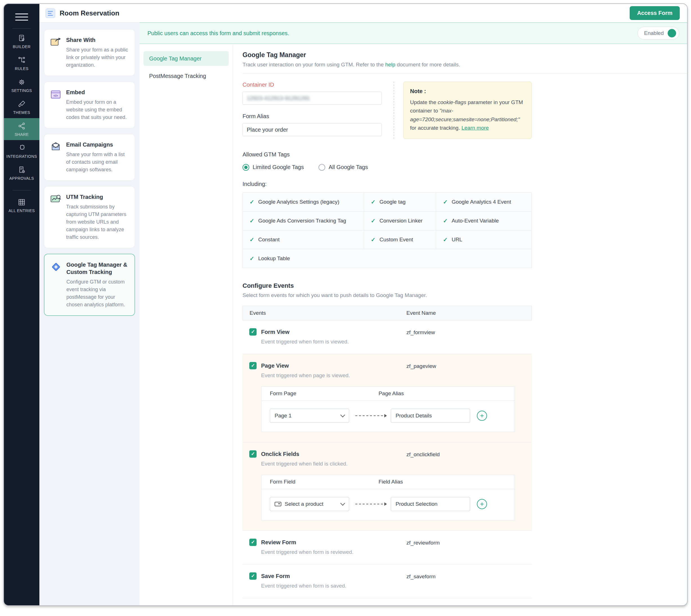  Describe the element at coordinates (304, 504) in the screenshot. I see `form-field-select-value: Select a product` at that location.